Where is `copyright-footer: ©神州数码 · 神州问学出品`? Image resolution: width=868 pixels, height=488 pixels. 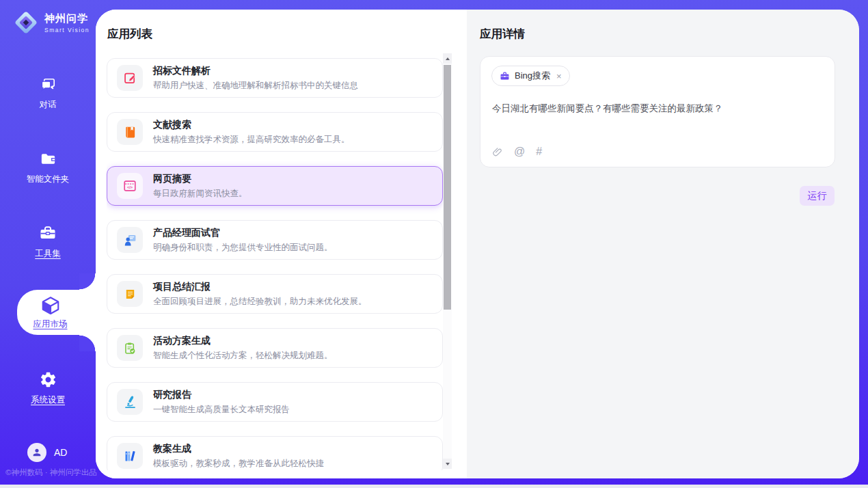 copyright-footer: ©神州数码 · 神州问学出品 is located at coordinates (53, 473).